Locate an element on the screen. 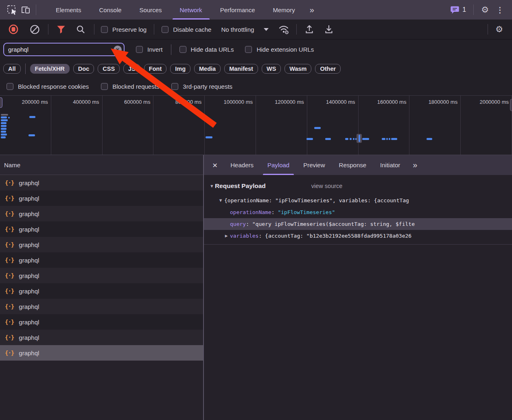 The image size is (512, 420). details-tab-response: Response is located at coordinates (353, 165).